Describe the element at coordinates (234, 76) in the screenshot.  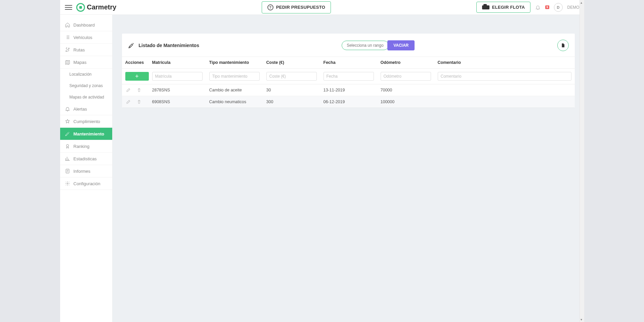
I see `filter-tipo` at that location.